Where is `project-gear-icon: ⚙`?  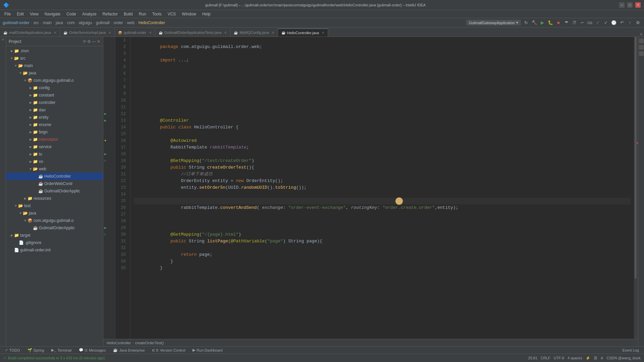
project-gear-icon: ⚙ is located at coordinates (89, 42).